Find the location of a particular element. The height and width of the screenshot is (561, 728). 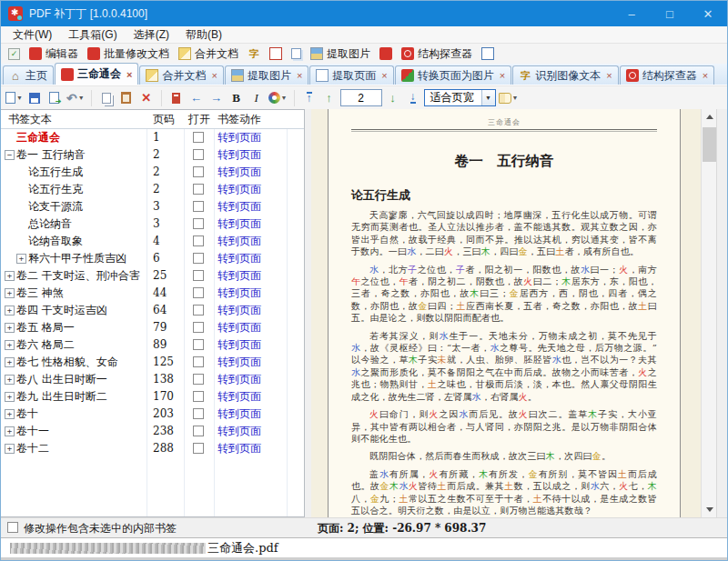

scroll-down-icon is located at coordinates (710, 509).